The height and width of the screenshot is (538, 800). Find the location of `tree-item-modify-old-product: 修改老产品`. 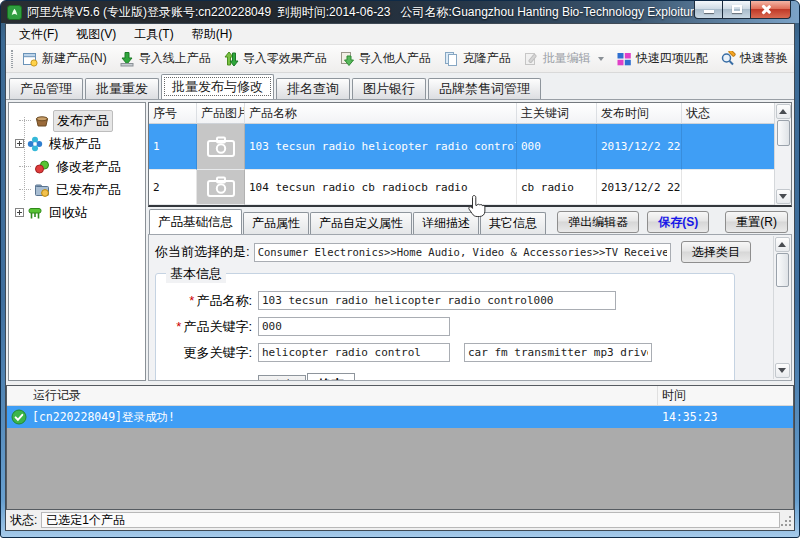

tree-item-modify-old-product: 修改老产品 is located at coordinates (80, 166).